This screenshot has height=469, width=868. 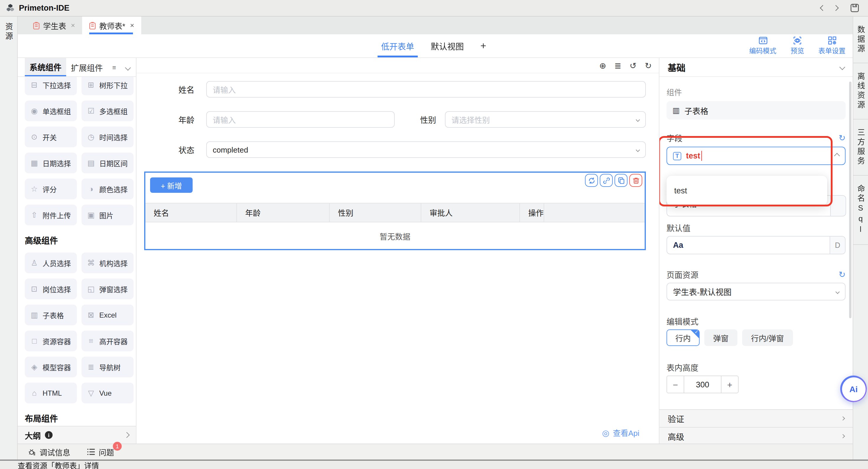 I want to click on resources-rail-tab: 资源, so click(x=9, y=32).